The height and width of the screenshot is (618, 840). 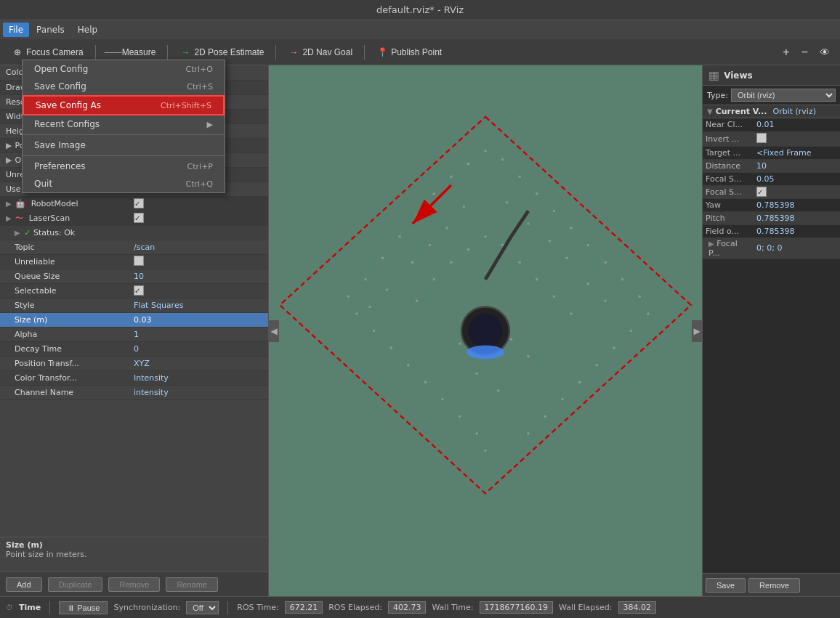 What do you see at coordinates (132, 52) in the screenshot?
I see `measure-btn: —— Measure` at bounding box center [132, 52].